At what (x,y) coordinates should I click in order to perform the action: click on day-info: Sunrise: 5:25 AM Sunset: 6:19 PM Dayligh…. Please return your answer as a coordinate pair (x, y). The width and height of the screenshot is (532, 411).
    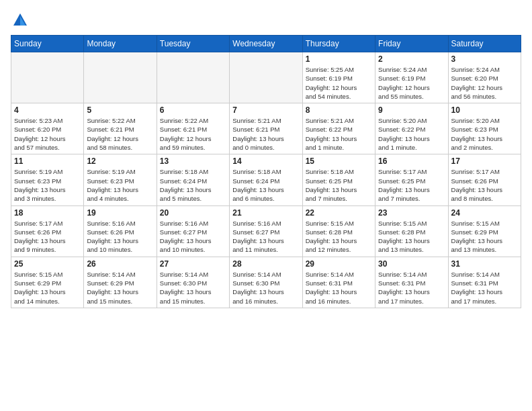
    Looking at the image, I should click on (339, 83).